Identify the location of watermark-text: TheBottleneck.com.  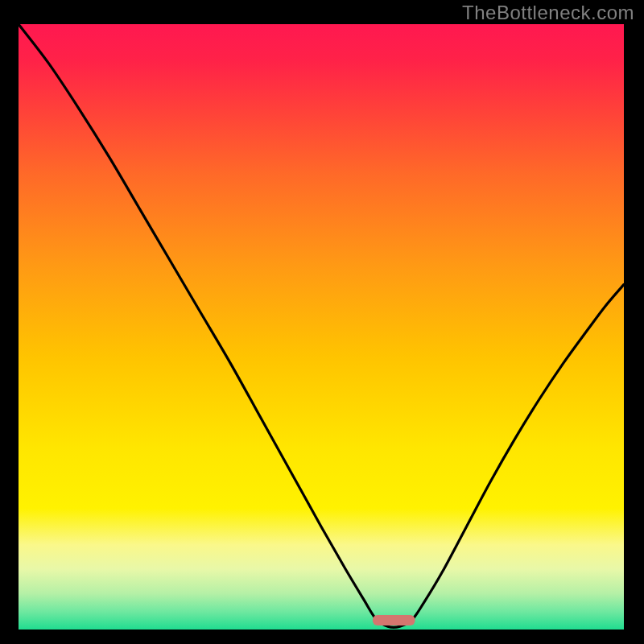
(548, 13).